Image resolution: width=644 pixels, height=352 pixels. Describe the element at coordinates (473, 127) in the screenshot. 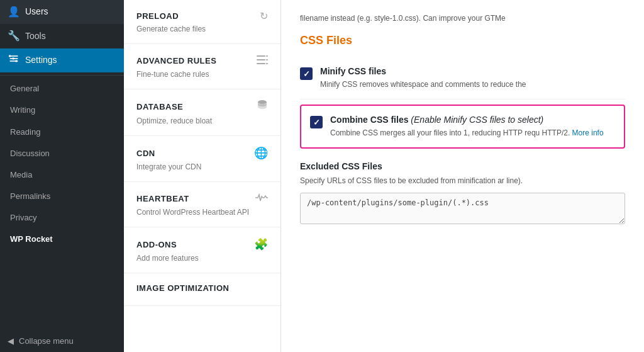

I see `combine-css-content: Combine CSS files (Enable Minify CSS fil…` at that location.